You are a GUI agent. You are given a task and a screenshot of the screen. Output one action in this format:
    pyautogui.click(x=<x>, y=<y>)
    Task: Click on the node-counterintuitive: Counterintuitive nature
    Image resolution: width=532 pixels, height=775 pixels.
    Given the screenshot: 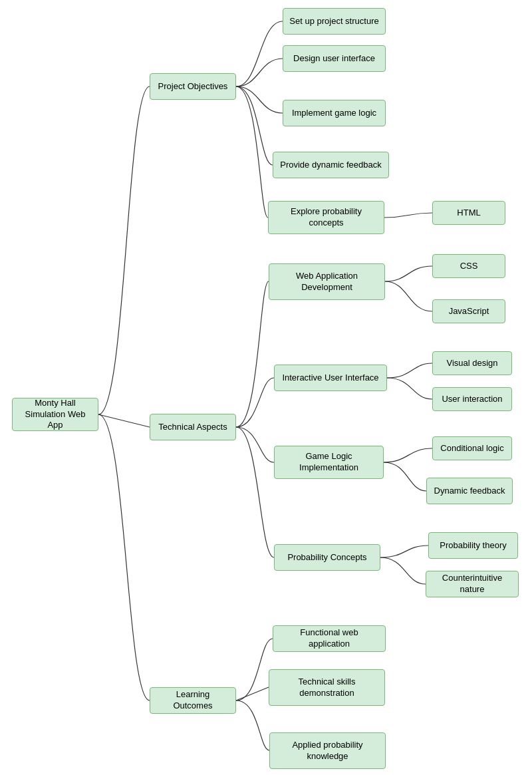 What is the action you would take?
    pyautogui.click(x=472, y=584)
    